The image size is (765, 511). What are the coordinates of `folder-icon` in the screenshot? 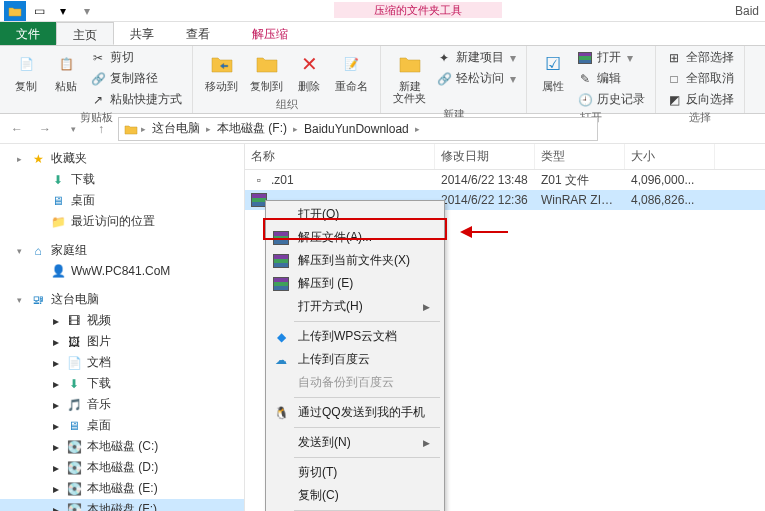 It's located at (131, 129).